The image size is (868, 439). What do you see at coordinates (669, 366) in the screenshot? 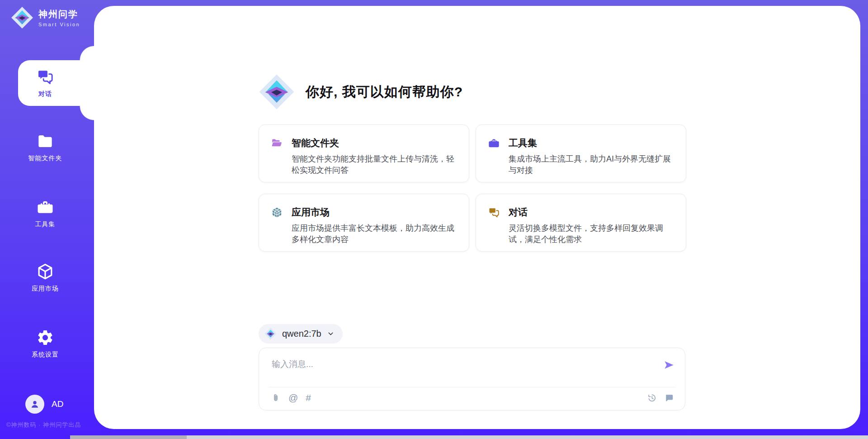
I see `send-button` at bounding box center [669, 366].